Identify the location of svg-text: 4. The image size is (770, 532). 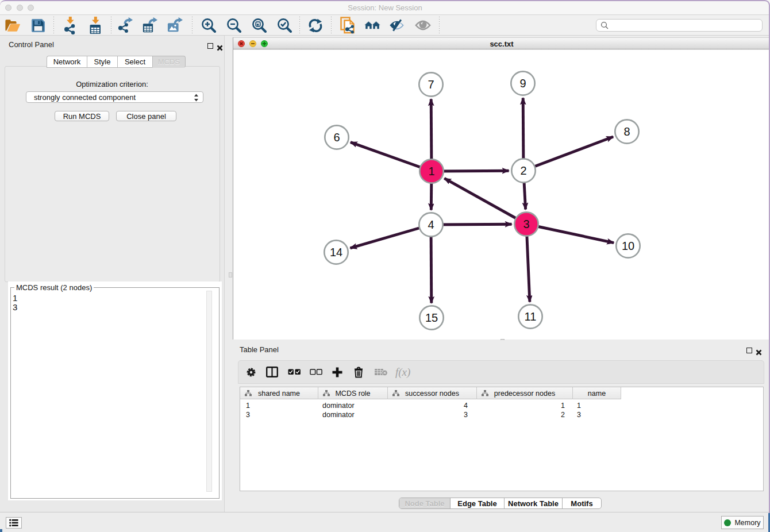
(431, 225).